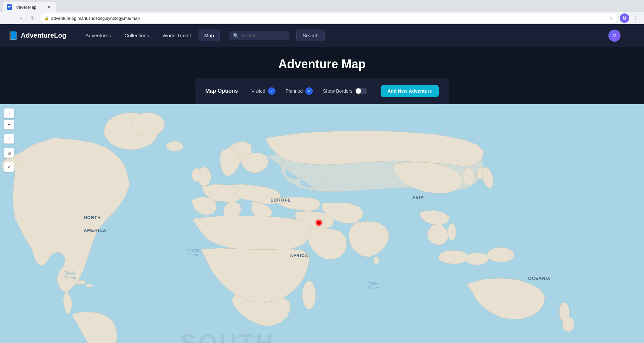 The height and width of the screenshot is (343, 644). Describe the element at coordinates (26, 7) in the screenshot. I see `tab-title: Travel Map` at that location.